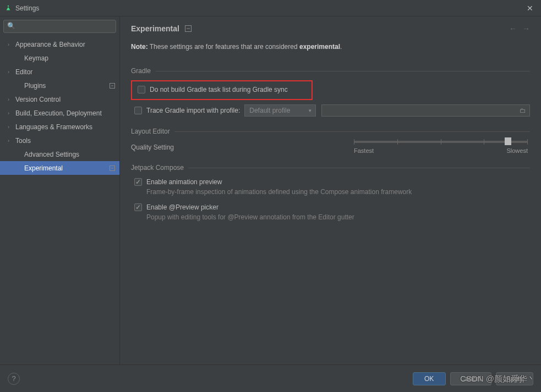  I want to click on sidebar-item-version-control: ›Version Control, so click(59, 99).